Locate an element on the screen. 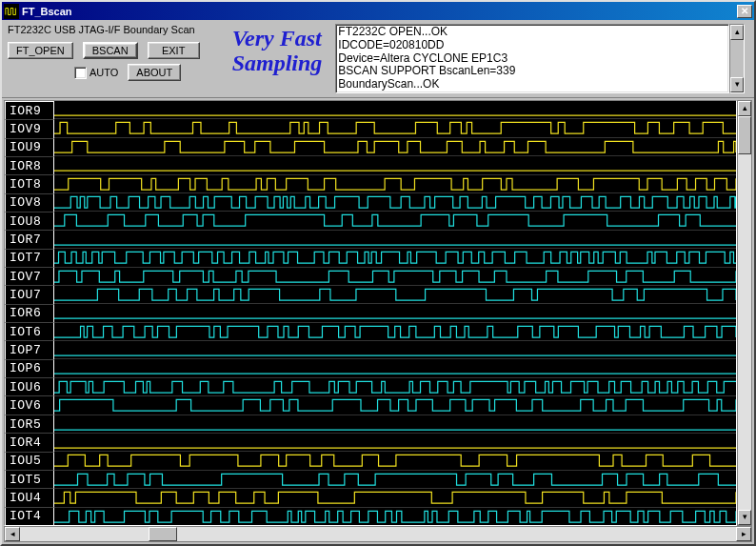 This screenshot has width=756, height=546. signal-label-IOP6: IOP6 is located at coordinates (30, 368).